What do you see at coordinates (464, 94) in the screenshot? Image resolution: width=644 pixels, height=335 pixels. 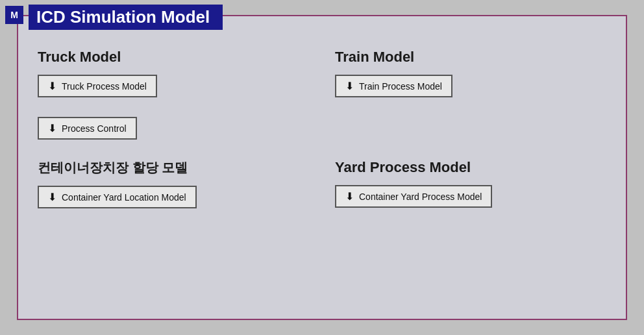 I see `train-section: Train Model ⬇ Train Process Model` at bounding box center [464, 94].